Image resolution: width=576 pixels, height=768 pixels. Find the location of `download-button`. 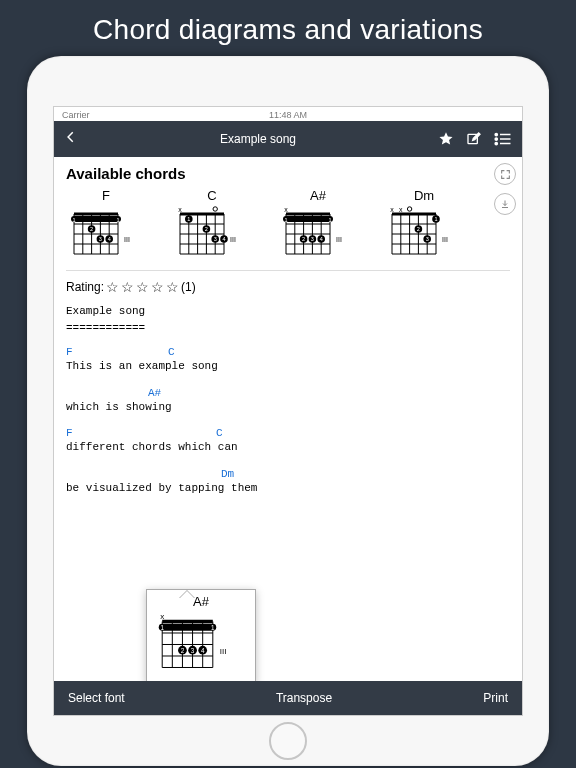

download-button is located at coordinates (505, 204).